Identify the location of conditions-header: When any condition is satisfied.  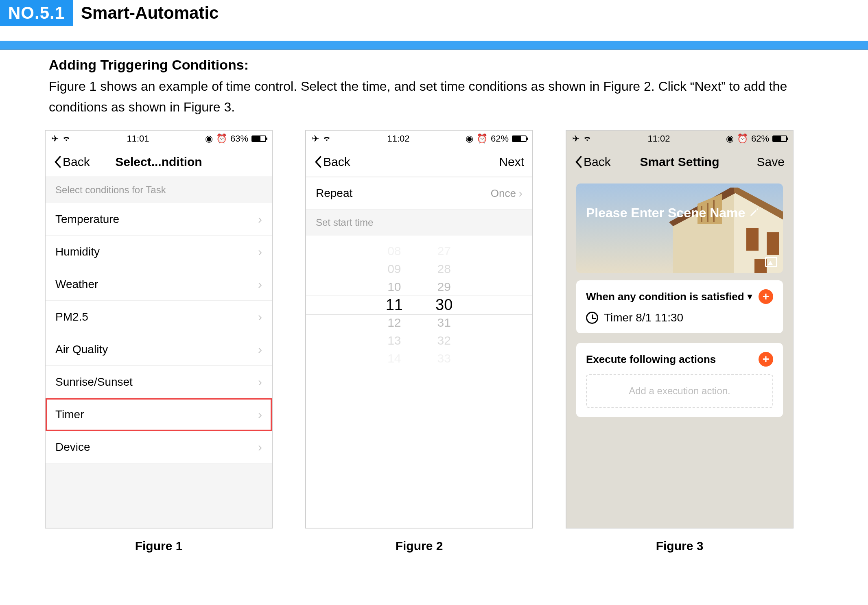
(665, 297).